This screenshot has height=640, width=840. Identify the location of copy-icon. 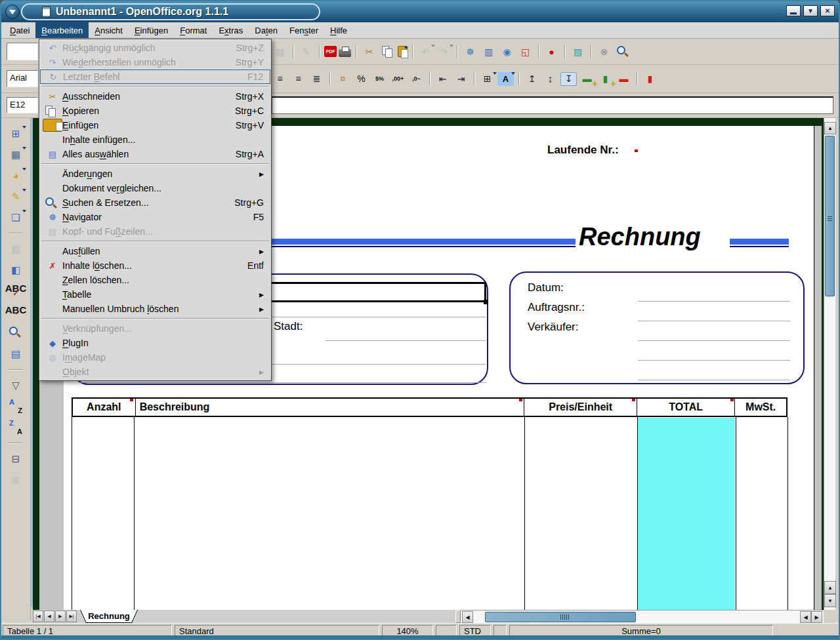
(387, 51).